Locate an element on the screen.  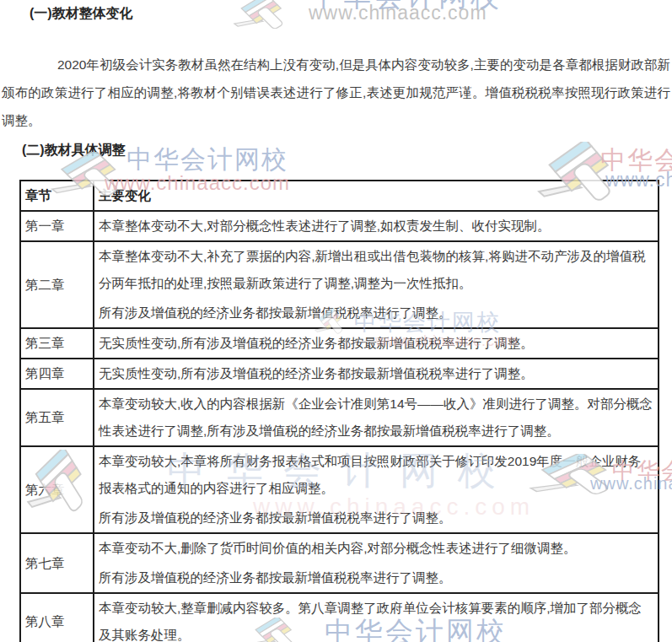
changes-cell: 本章变动较大,本章将所有财务报表格式和项目按照财政部关于修订印发2019年度一般… is located at coordinates (376, 489).